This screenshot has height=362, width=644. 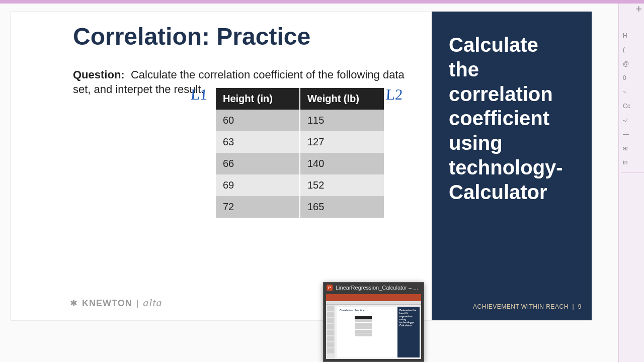 I want to click on thumbnail-title: LinearRegression_Calculator – …, so click(x=378, y=288).